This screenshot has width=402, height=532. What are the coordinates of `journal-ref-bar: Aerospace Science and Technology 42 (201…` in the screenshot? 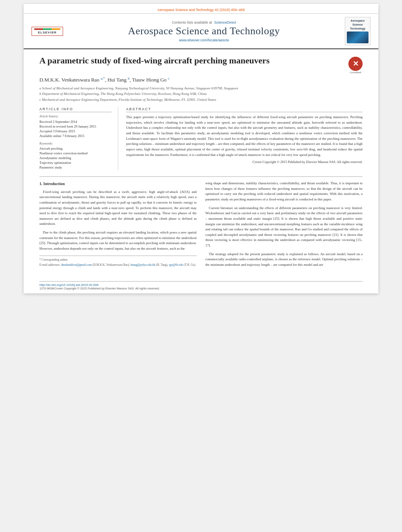 It's located at (201, 9).